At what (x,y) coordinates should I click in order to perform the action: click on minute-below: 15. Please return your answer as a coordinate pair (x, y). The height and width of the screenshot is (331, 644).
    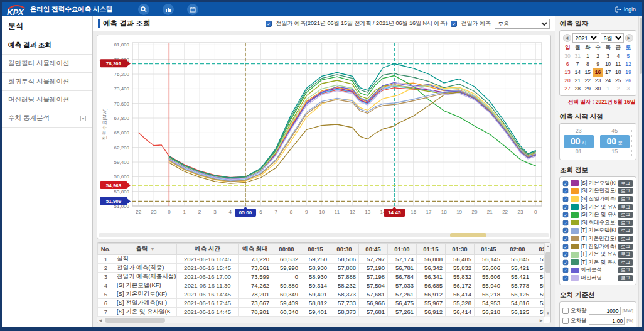
    Looking at the image, I should click on (615, 152).